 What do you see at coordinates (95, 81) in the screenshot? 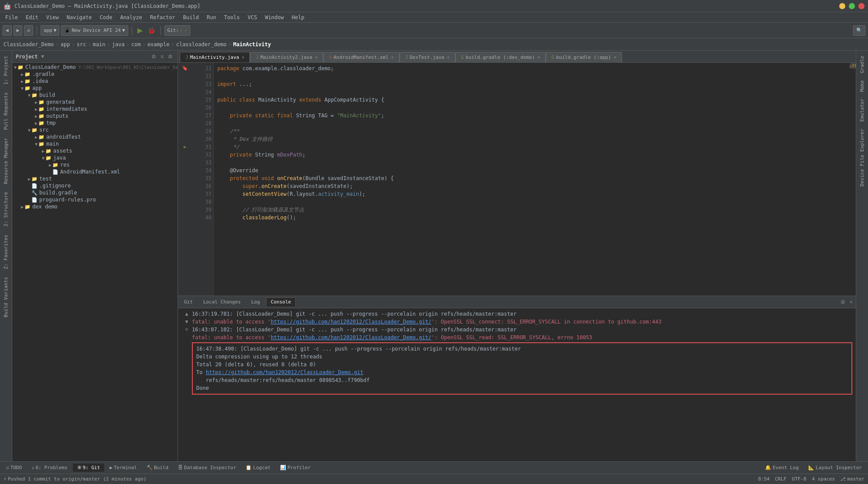
I see `tree-item-idea: ▶ 📁 .idea` at bounding box center [95, 81].